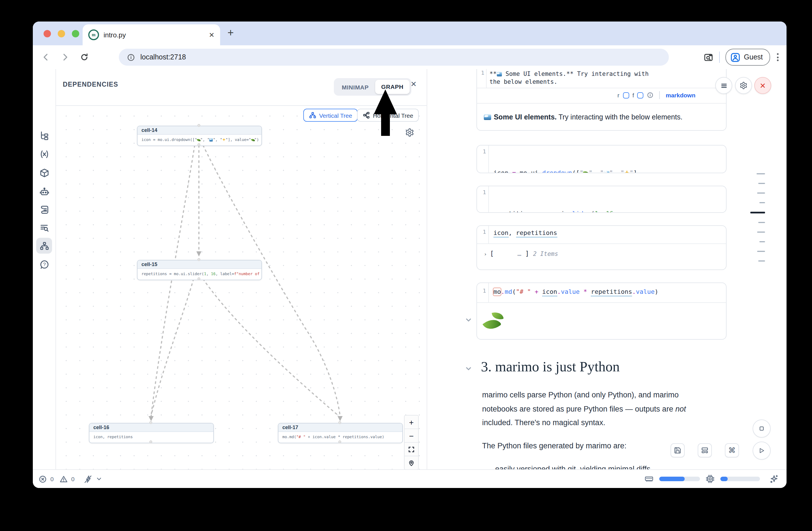 The height and width of the screenshot is (531, 812). Describe the element at coordinates (199, 265) in the screenshot. I see `node-title: cell-15` at that location.